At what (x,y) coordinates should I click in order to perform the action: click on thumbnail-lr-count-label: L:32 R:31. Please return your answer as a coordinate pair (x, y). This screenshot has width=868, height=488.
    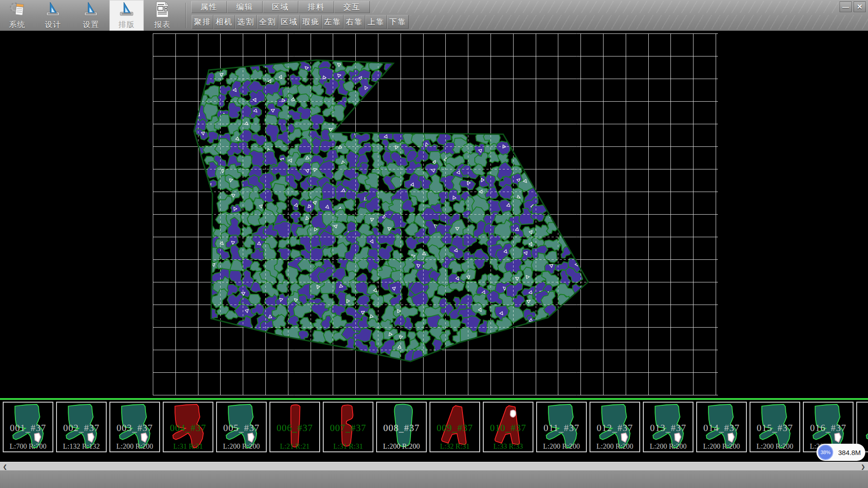
    Looking at the image, I should click on (455, 446).